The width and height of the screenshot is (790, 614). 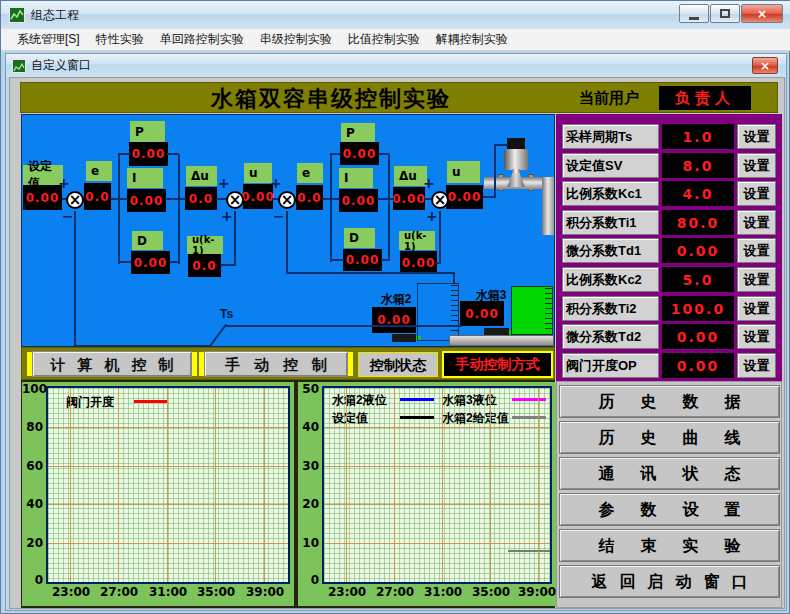 What do you see at coordinates (698, 250) in the screenshot?
I see `param-value: 0.00` at bounding box center [698, 250].